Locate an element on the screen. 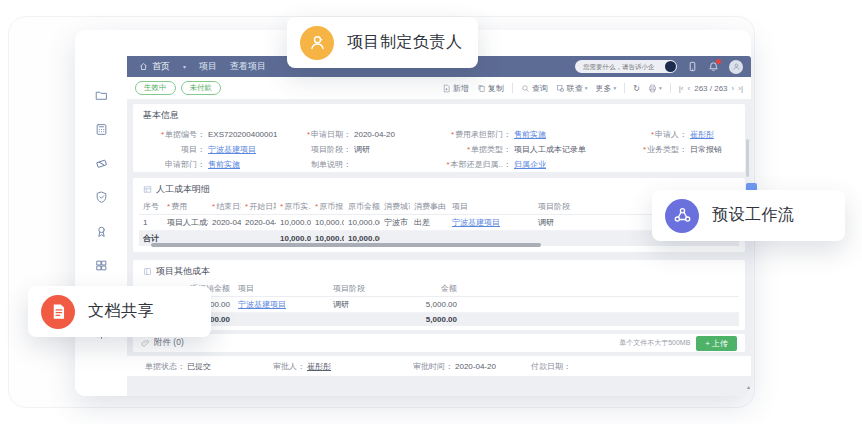 The height and width of the screenshot is (424, 862). field-value: 2020-04-20 is located at coordinates (476, 366).